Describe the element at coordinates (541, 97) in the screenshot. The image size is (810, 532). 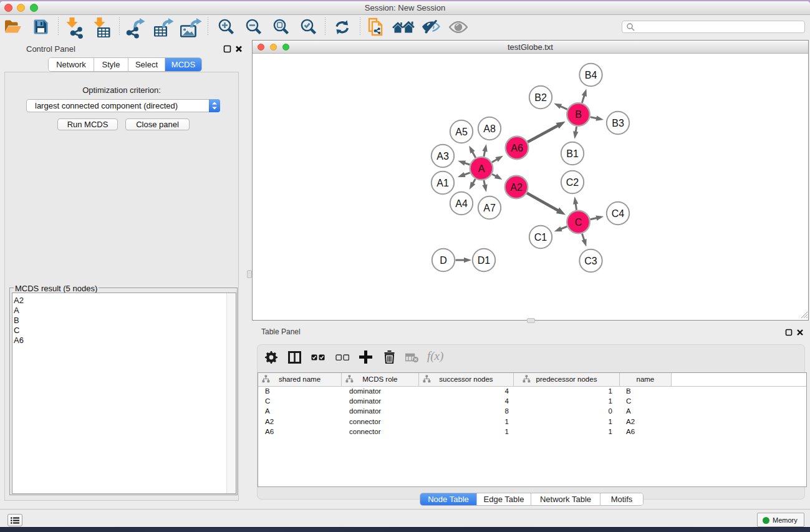
I see `svg-text: B2` at that location.